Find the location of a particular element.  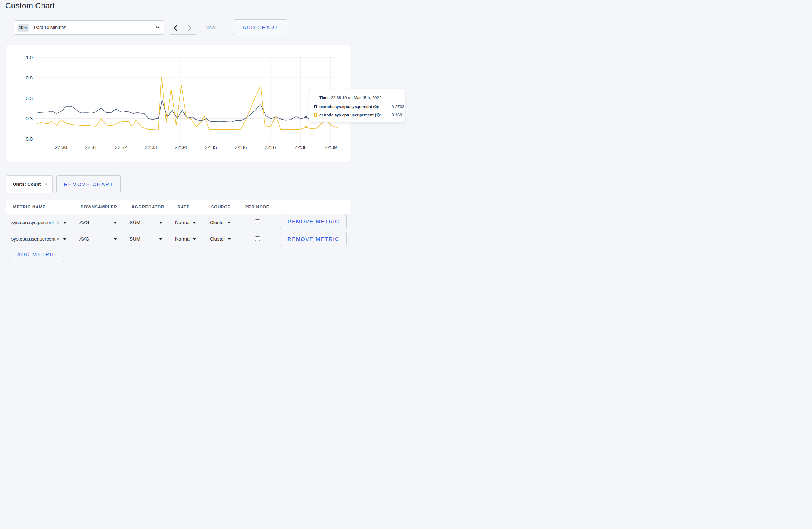

svg-text: 22:31 is located at coordinates (91, 147).